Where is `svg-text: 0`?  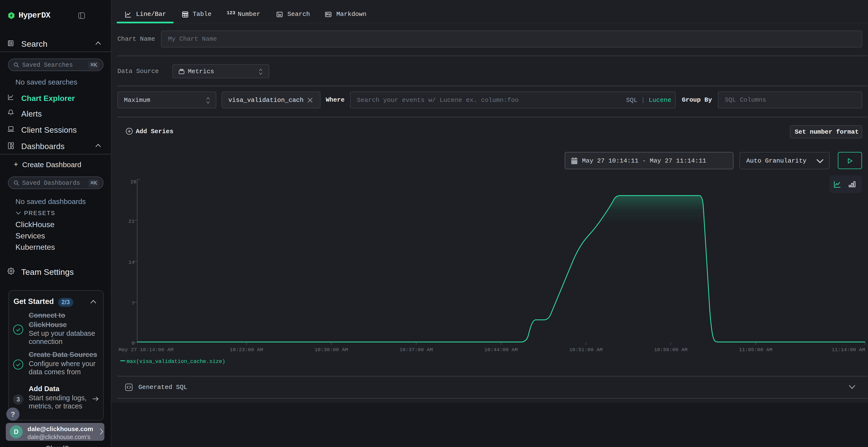 svg-text: 0 is located at coordinates (133, 343).